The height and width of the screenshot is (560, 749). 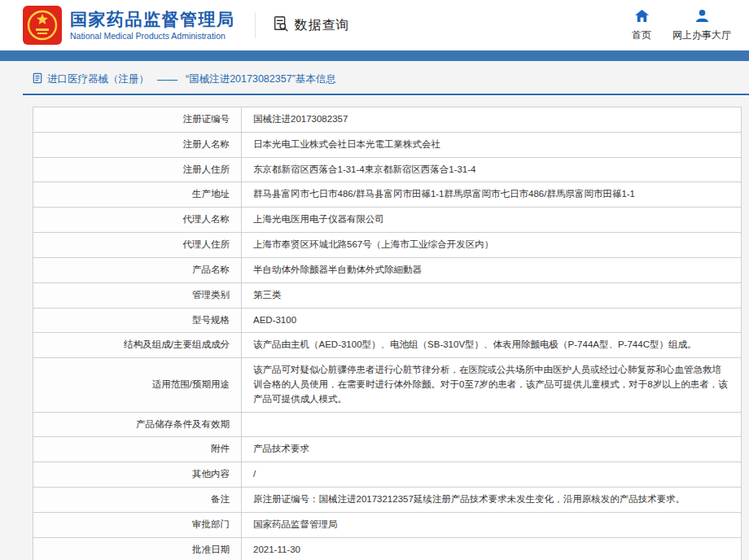 I want to click on table-row: 批准日期 2021-11-30, so click(x=388, y=549).